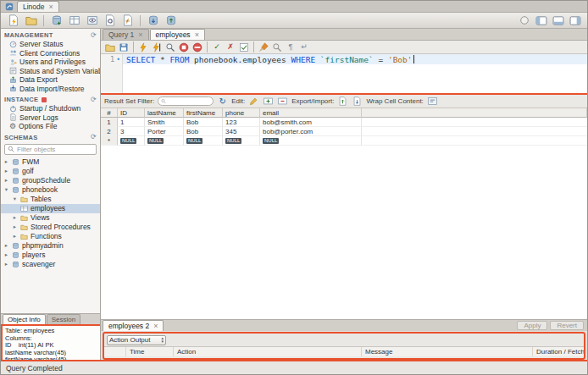 Image resolution: width=588 pixels, height=375 pixels. Describe the element at coordinates (189, 102) in the screenshot. I see `result-filter-input` at that location.